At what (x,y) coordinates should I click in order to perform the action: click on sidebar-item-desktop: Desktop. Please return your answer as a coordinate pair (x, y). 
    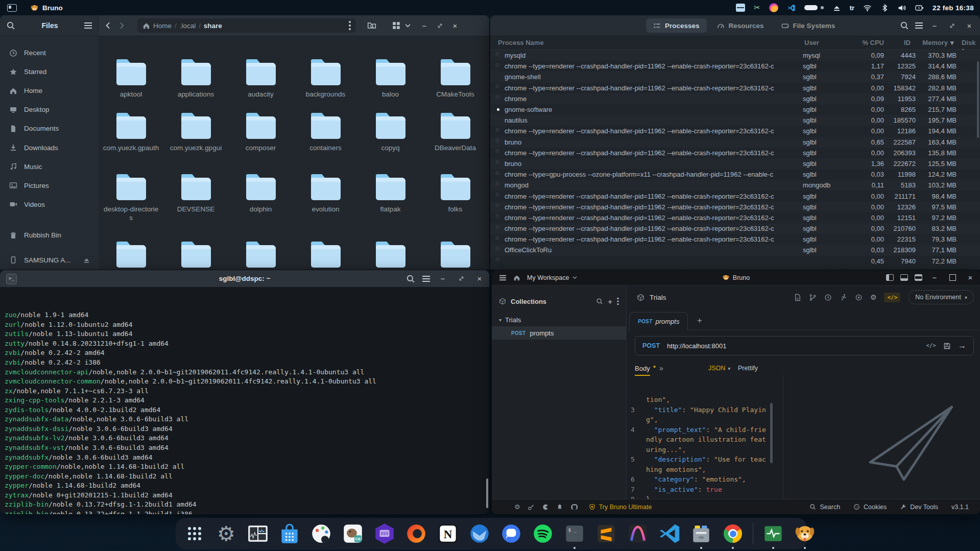
    Looking at the image, I should click on (50, 109).